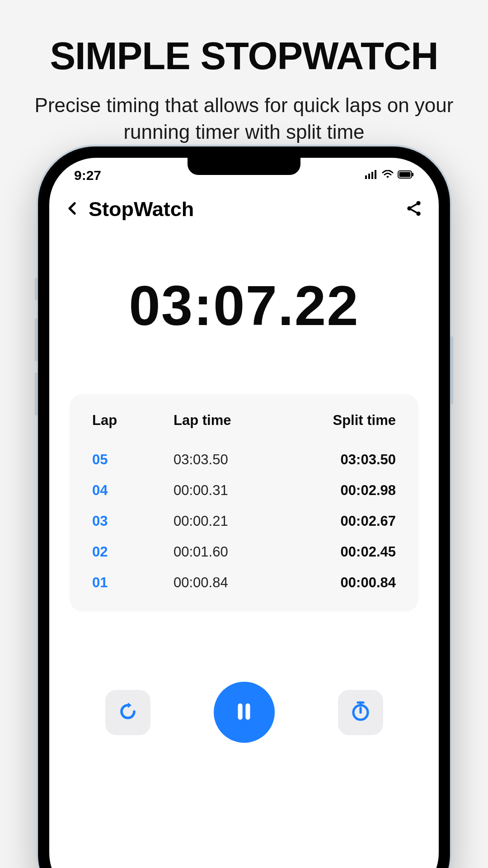 This screenshot has height=868, width=488. I want to click on split-time: 00:00.84, so click(334, 583).